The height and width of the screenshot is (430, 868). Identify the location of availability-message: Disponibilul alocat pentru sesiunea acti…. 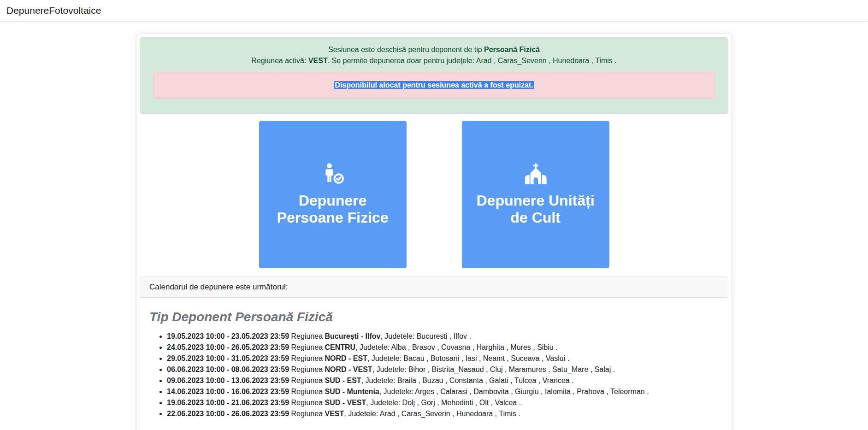
(434, 85).